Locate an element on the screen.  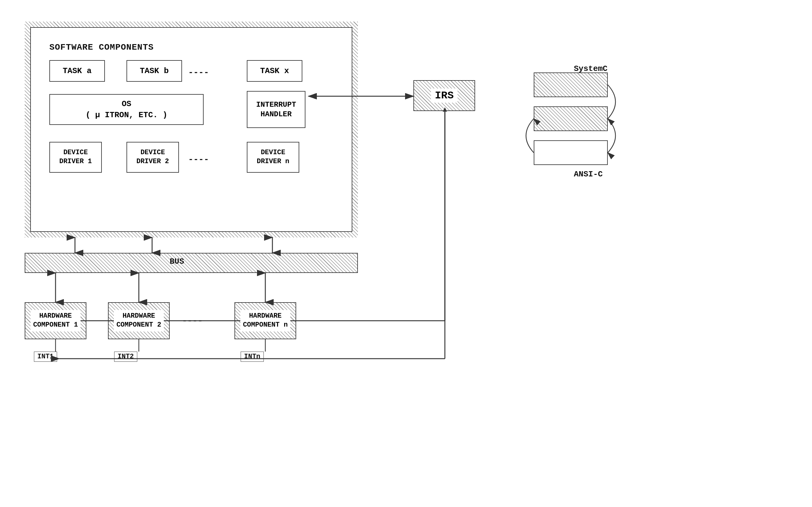
task-x-box: TASK x is located at coordinates (274, 71).